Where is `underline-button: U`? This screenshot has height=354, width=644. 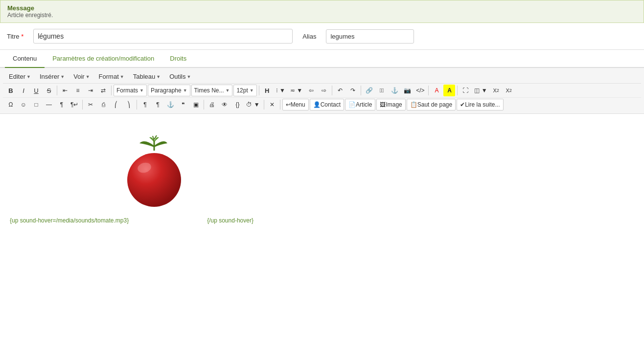 underline-button: U is located at coordinates (36, 90).